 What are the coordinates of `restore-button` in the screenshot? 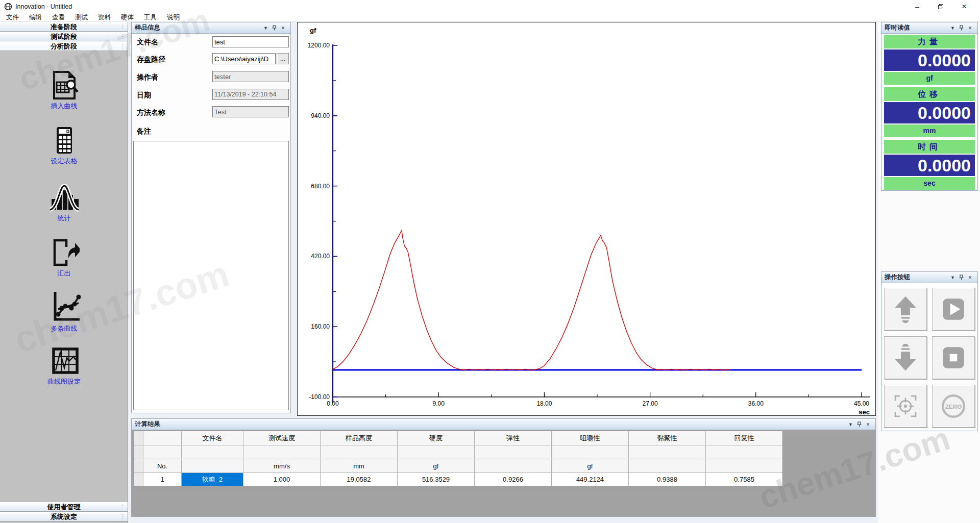 It's located at (941, 7).